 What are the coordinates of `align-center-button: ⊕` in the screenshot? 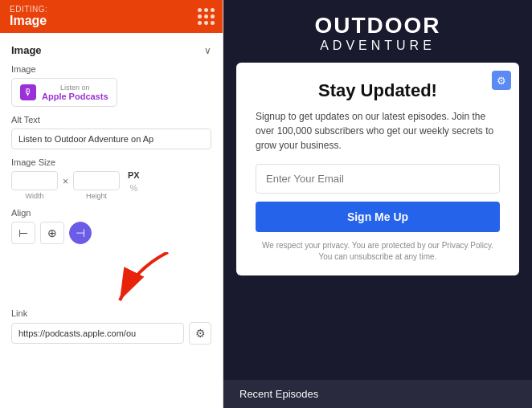 It's located at (52, 233).